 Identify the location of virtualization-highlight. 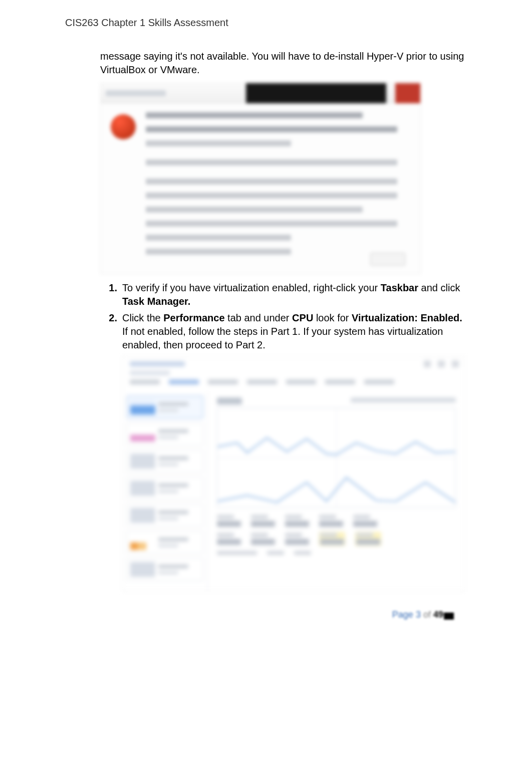
(332, 539).